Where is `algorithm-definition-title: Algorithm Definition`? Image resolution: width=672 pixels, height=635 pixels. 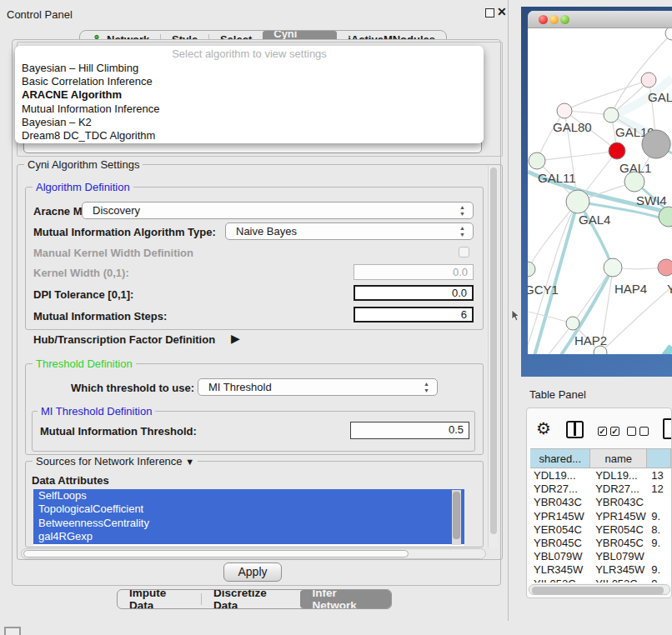
algorithm-definition-title: Algorithm Definition is located at coordinates (83, 187).